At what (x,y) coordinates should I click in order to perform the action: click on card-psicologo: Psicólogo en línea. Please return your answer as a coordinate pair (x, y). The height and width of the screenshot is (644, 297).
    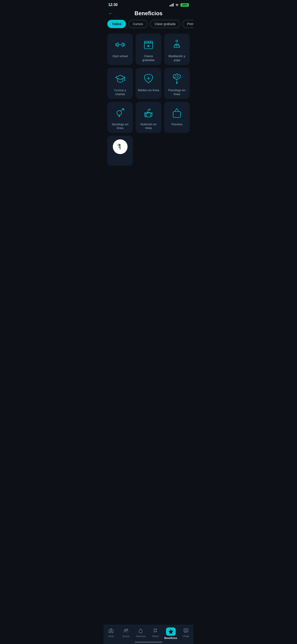
    Looking at the image, I should click on (177, 84).